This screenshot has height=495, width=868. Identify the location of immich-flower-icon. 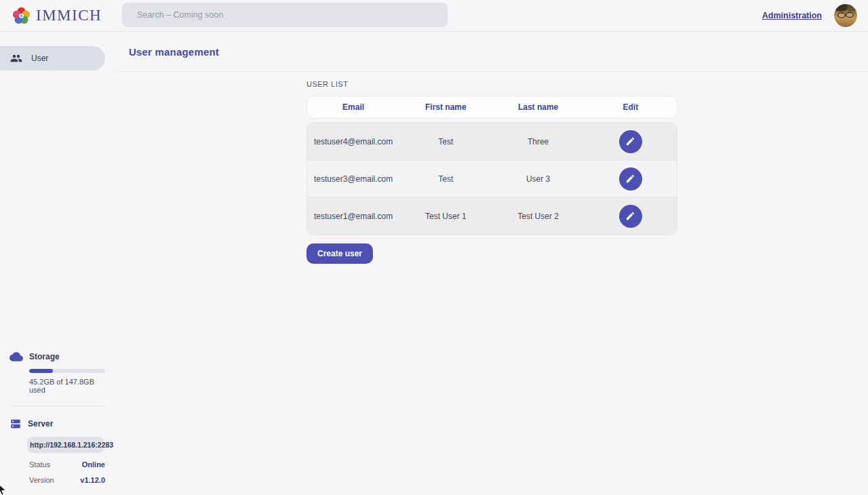
(22, 16).